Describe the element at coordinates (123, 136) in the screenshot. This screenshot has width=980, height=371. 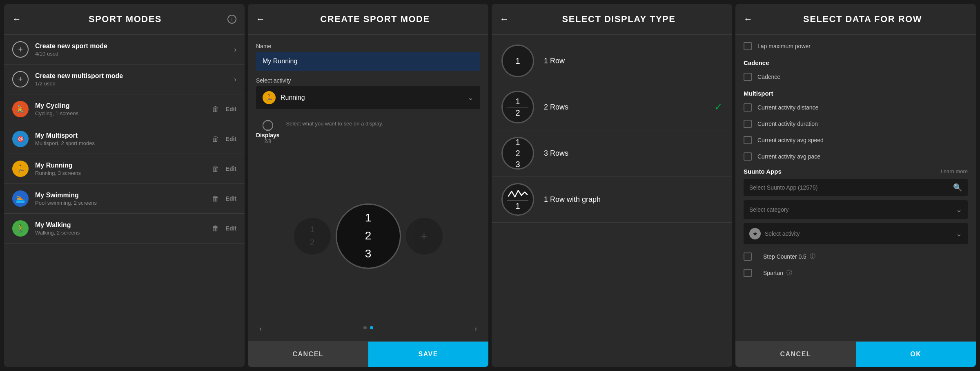
I see `multisport-title: My Multisport` at that location.